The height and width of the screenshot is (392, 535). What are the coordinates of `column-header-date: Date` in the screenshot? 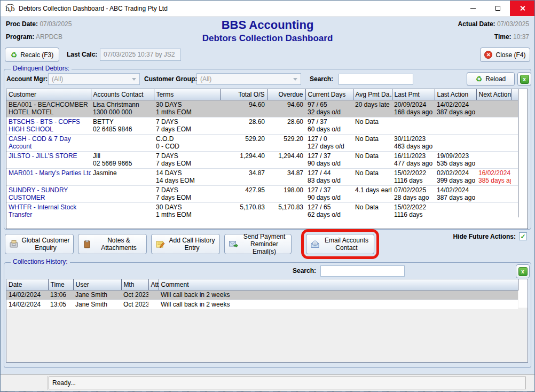 It's located at (27, 285).